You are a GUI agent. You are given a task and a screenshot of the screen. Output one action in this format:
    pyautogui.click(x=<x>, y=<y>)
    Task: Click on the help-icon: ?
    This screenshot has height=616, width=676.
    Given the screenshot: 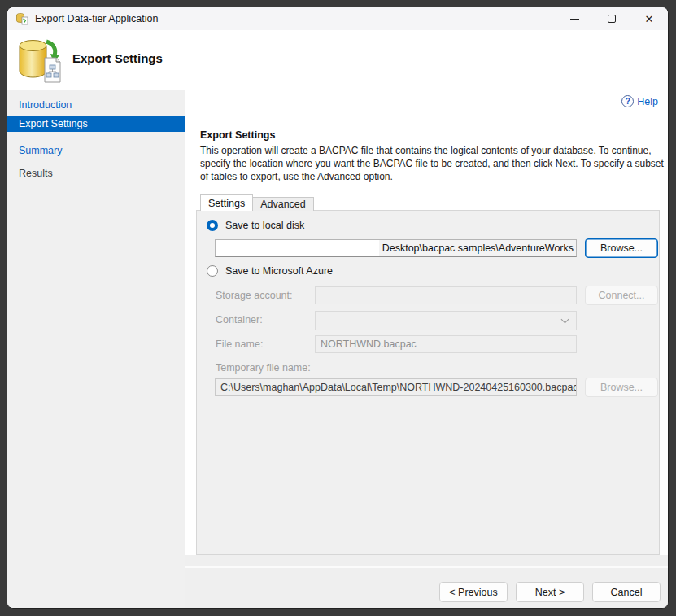 What is the action you would take?
    pyautogui.click(x=628, y=101)
    